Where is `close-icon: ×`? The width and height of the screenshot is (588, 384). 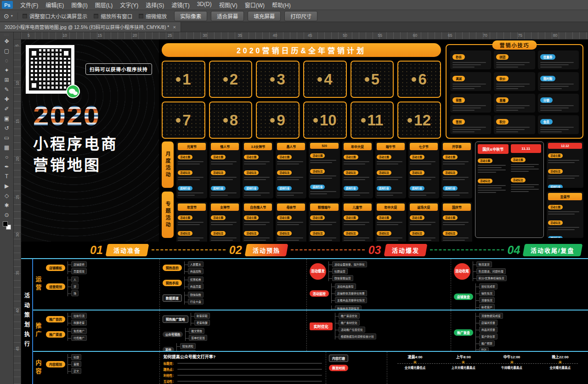
close-icon: × is located at coordinates (174, 27).